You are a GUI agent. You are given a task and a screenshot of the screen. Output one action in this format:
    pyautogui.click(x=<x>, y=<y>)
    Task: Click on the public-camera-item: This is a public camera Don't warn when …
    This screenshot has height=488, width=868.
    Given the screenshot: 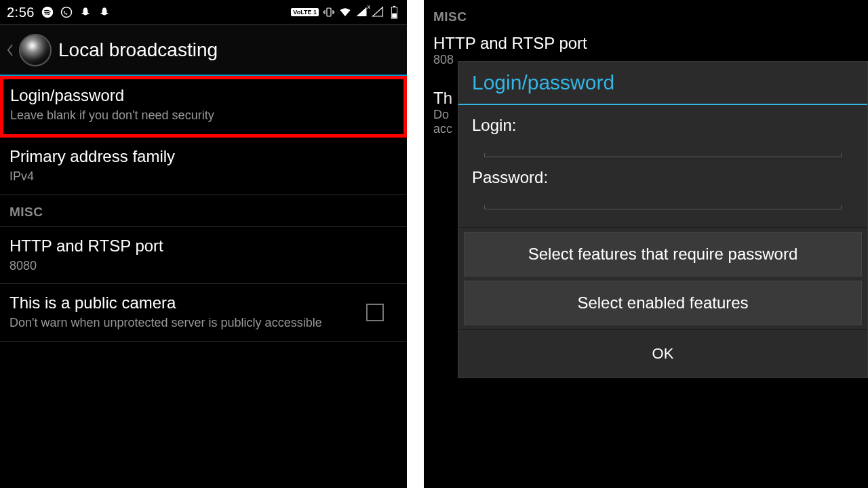 What is the action you would take?
    pyautogui.click(x=203, y=312)
    